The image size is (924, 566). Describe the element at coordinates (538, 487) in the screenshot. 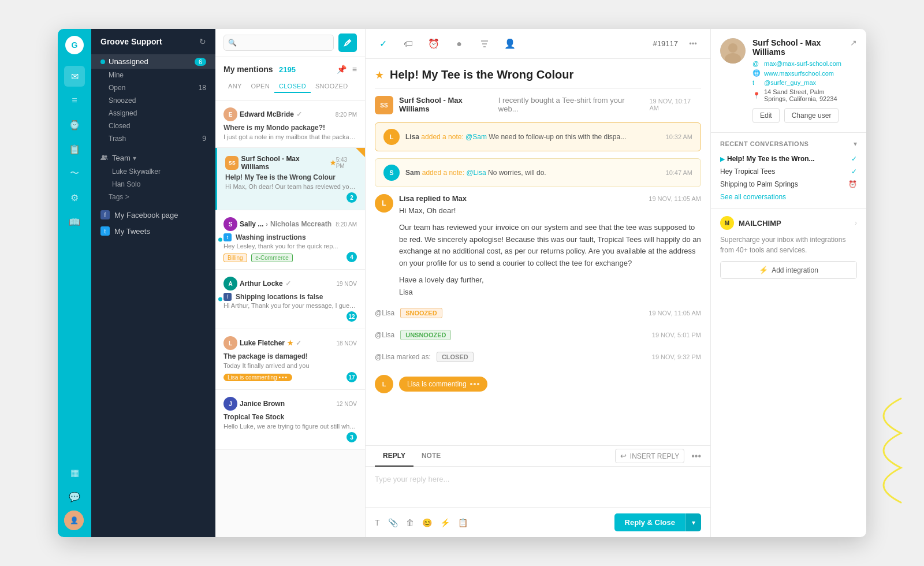

I see `reply-input: Type your reply here...` at that location.